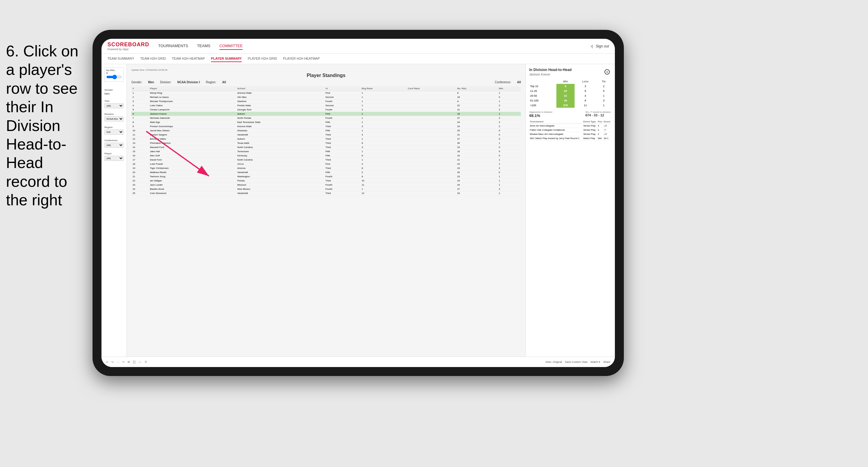  Describe the element at coordinates (570, 210) in the screenshot. I see `h2h-panel: In Division Head-to-Head Jackson Koivun …` at that location.